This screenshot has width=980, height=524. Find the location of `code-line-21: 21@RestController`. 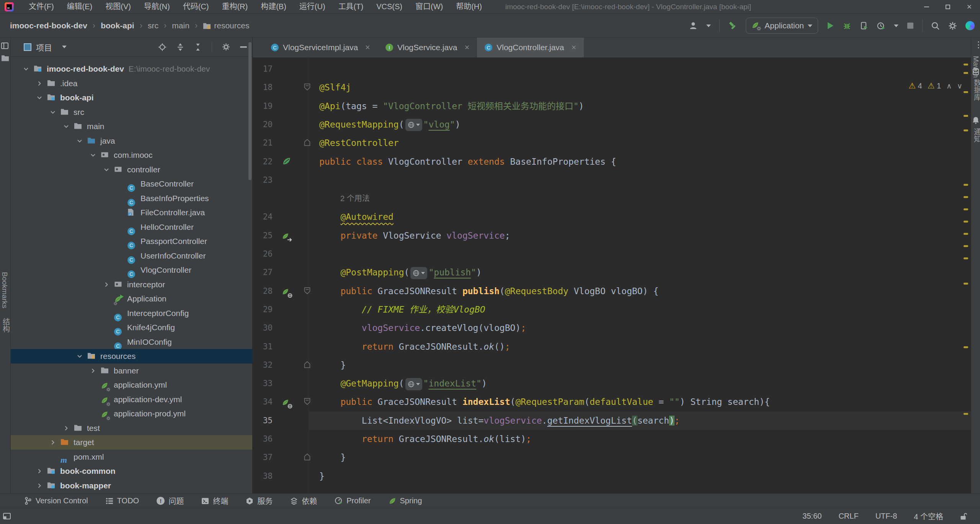

code-line-21: 21@RestController is located at coordinates (612, 143).